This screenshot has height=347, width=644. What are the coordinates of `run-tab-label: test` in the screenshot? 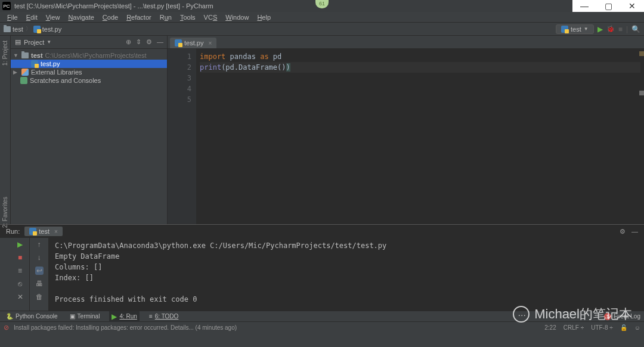 It's located at (44, 231).